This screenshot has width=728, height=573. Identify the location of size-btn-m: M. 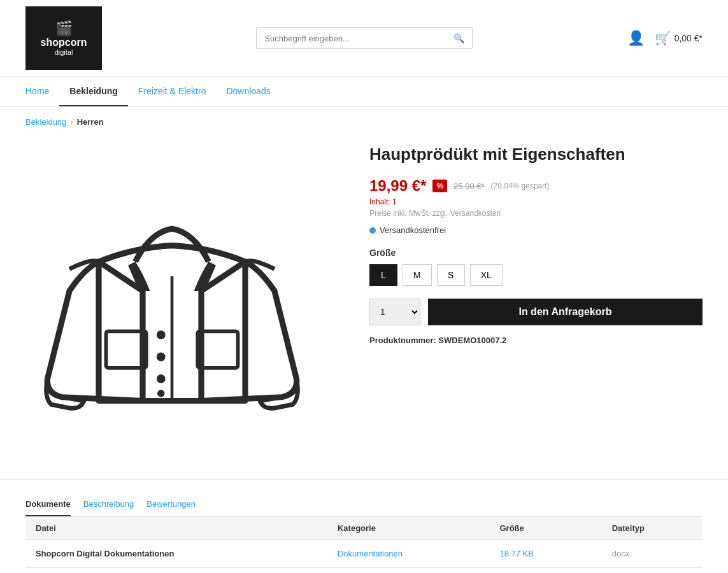
(417, 275).